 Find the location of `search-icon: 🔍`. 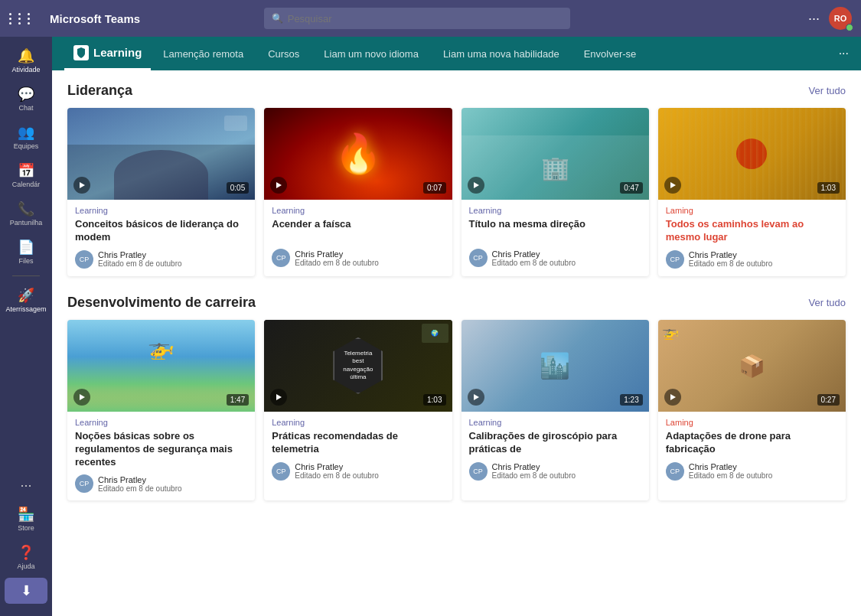

search-icon: 🔍 is located at coordinates (277, 18).